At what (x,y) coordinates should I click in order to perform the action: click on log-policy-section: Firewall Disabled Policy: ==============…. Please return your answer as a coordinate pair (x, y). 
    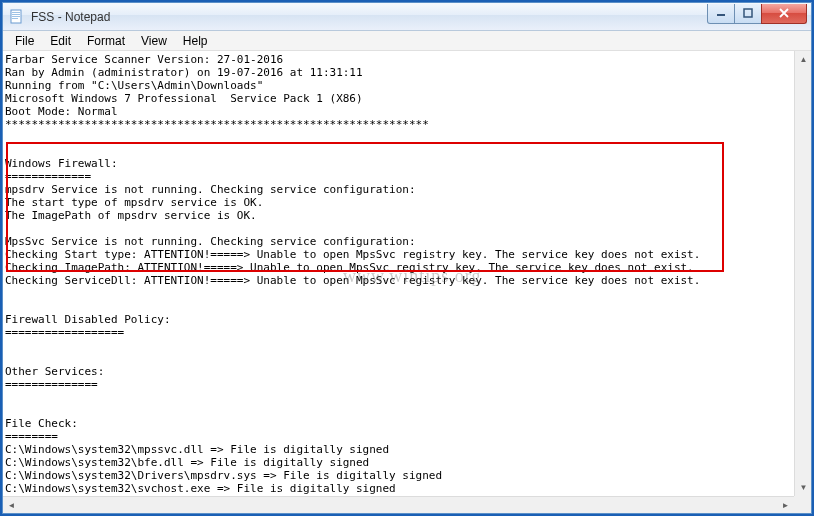
    Looking at the image, I should click on (88, 326).